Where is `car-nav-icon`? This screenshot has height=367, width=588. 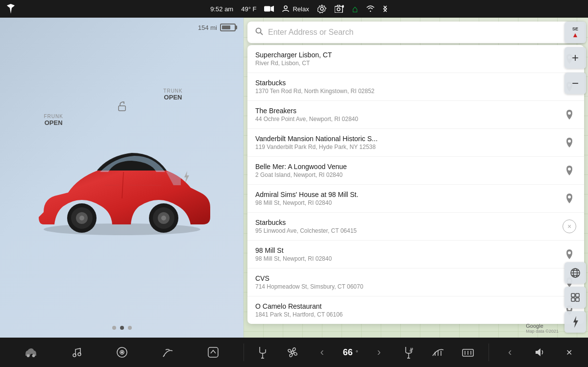
car-nav-icon is located at coordinates (31, 352).